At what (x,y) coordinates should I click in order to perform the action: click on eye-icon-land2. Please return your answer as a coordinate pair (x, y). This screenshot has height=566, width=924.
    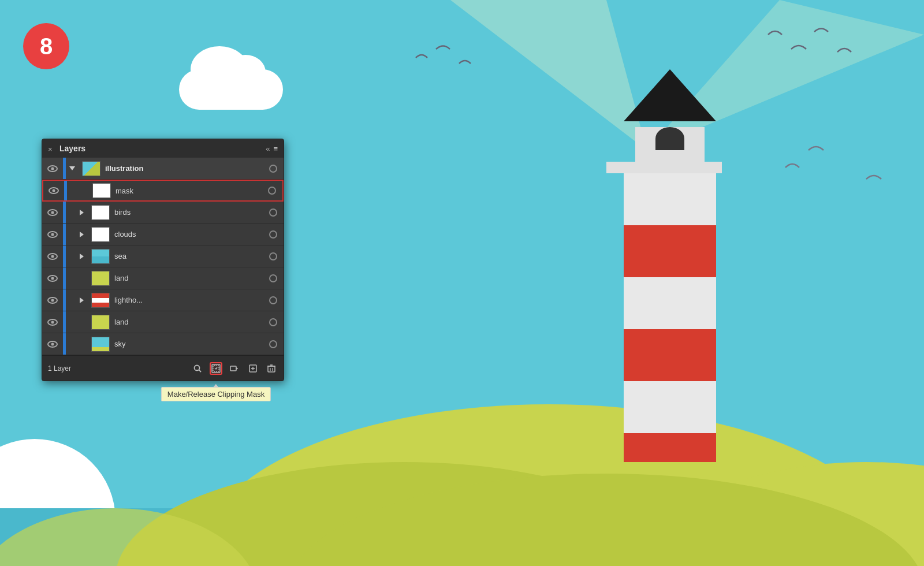
    Looking at the image, I should click on (53, 322).